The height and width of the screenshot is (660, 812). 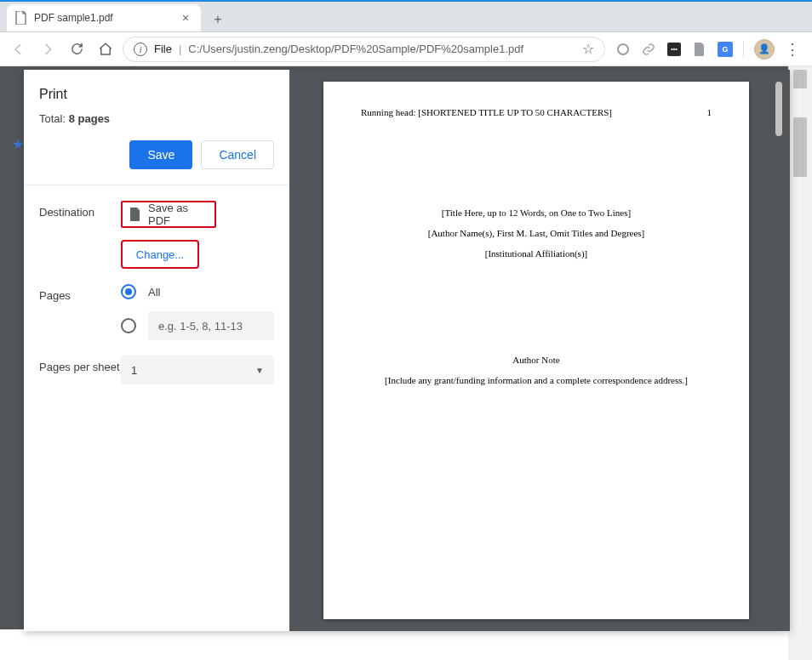 What do you see at coordinates (197, 370) in the screenshot?
I see `pages-per-sheet-select: 1 ▼` at bounding box center [197, 370].